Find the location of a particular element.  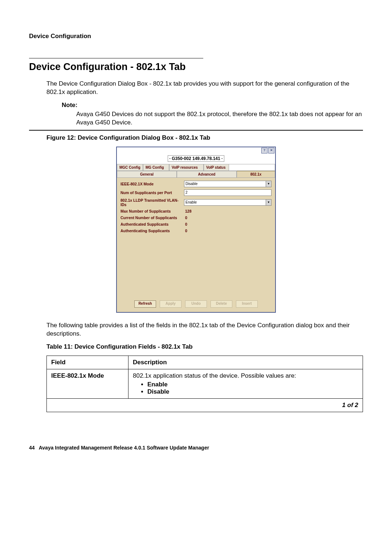

bullet-disable: Disable is located at coordinates (253, 392).